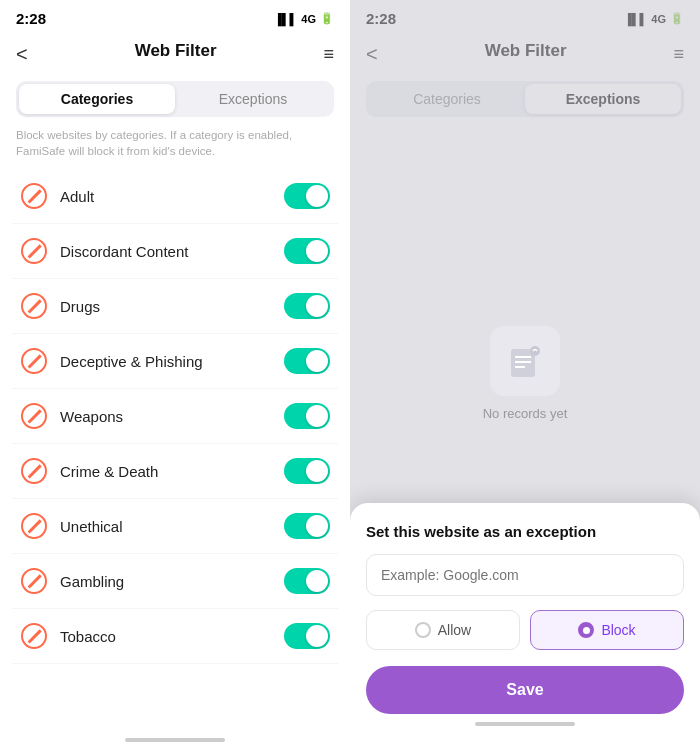 The image size is (700, 746). What do you see at coordinates (607, 630) in the screenshot?
I see `radio-block: Block` at bounding box center [607, 630].